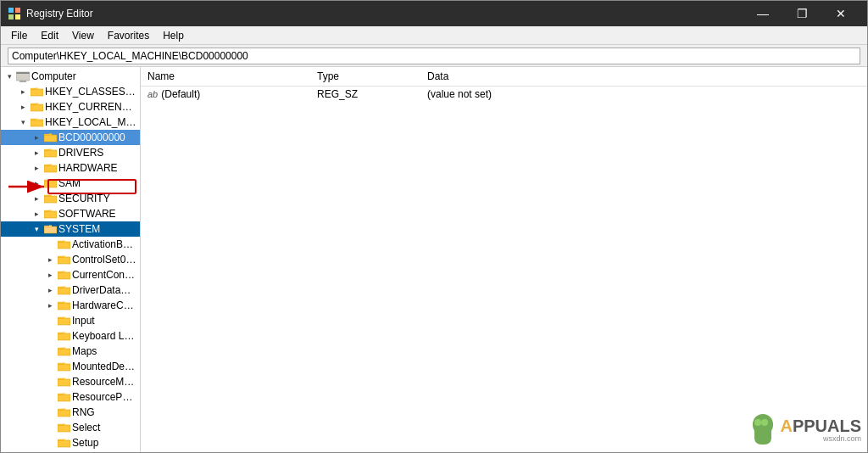 The image size is (868, 453). What do you see at coordinates (70, 321) in the screenshot?
I see `tree-item-input: ▸Input` at bounding box center [70, 321].